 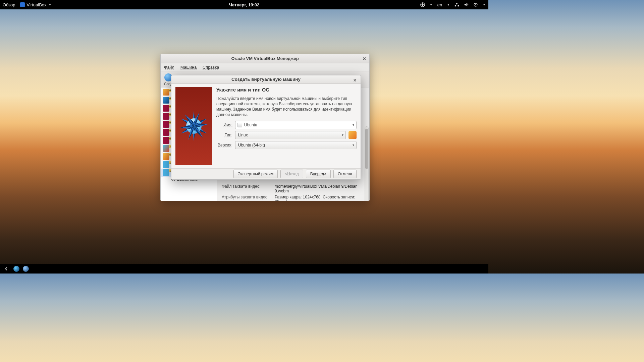 I want to click on expert-mode-button: Экспертный режим, so click(x=256, y=174).